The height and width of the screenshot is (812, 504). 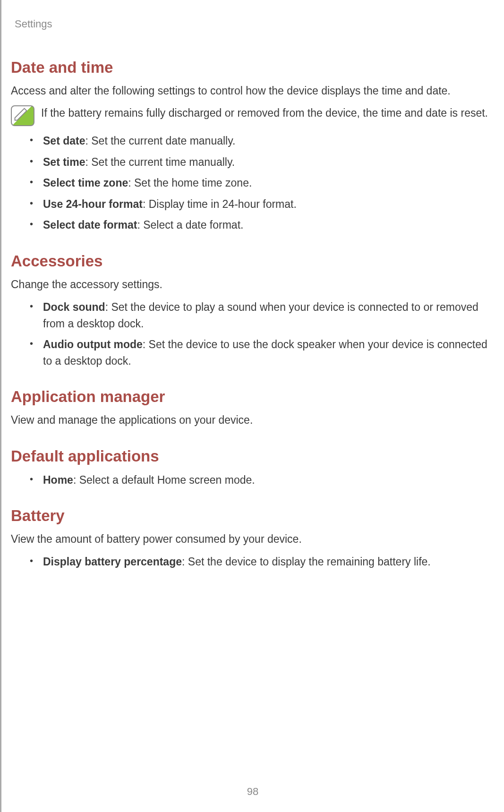 I want to click on list-item-desc: : Display time in 24-hour format., so click(x=220, y=204).